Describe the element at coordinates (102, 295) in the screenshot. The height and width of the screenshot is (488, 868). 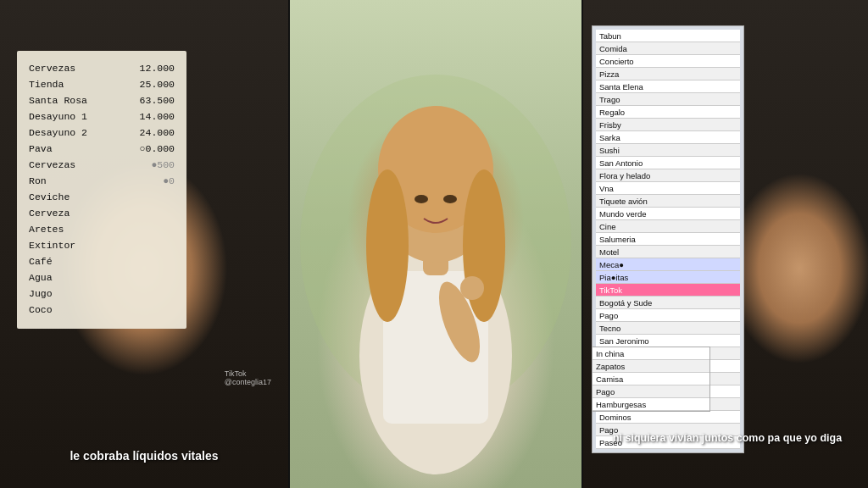
I see `receipt-row: Jugo` at that location.